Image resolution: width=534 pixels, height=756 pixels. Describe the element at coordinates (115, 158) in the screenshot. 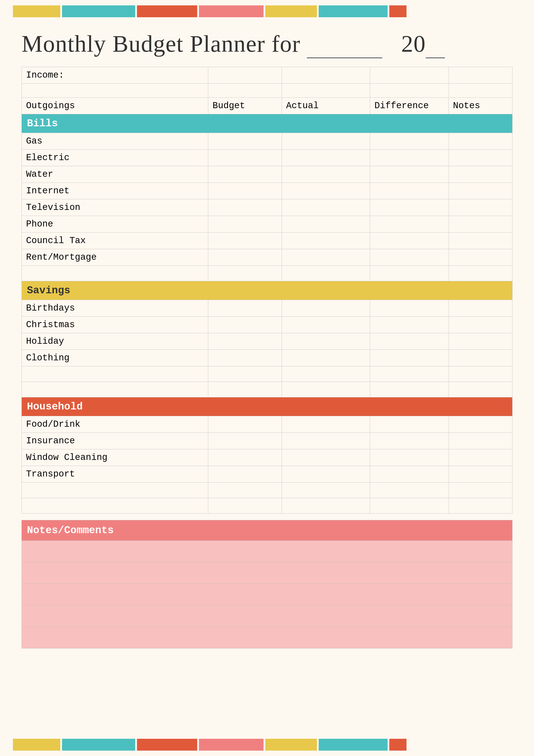

I see `row-label-bills-1: Electric` at that location.